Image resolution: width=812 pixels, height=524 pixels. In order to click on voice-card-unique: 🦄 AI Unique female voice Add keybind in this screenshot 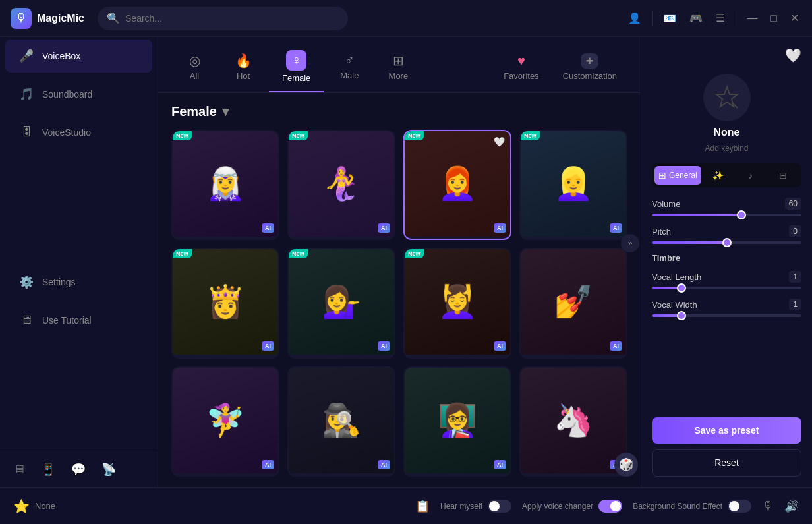, I will do `click(573, 422)`.